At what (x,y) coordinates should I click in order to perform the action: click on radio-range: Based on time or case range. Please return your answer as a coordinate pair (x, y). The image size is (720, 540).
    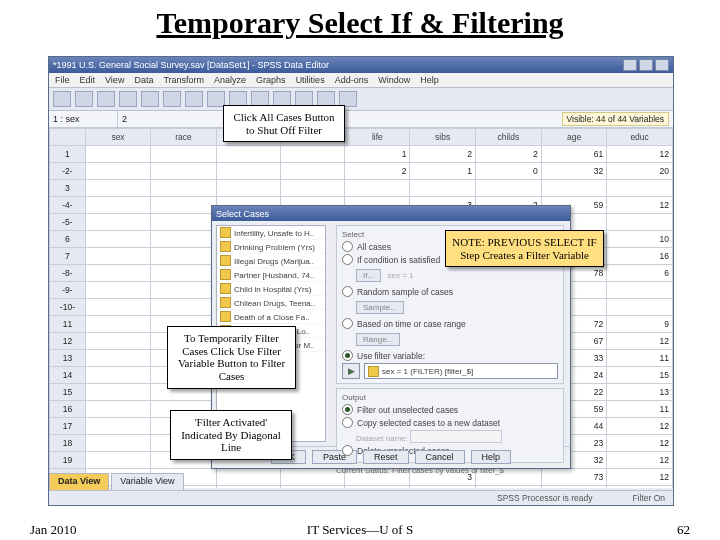
    Looking at the image, I should click on (450, 324).